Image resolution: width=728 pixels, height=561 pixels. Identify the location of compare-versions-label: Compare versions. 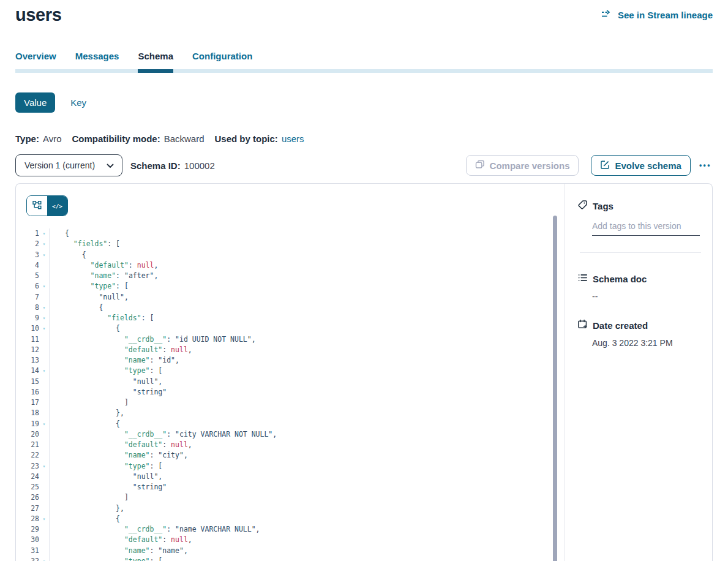
(530, 165).